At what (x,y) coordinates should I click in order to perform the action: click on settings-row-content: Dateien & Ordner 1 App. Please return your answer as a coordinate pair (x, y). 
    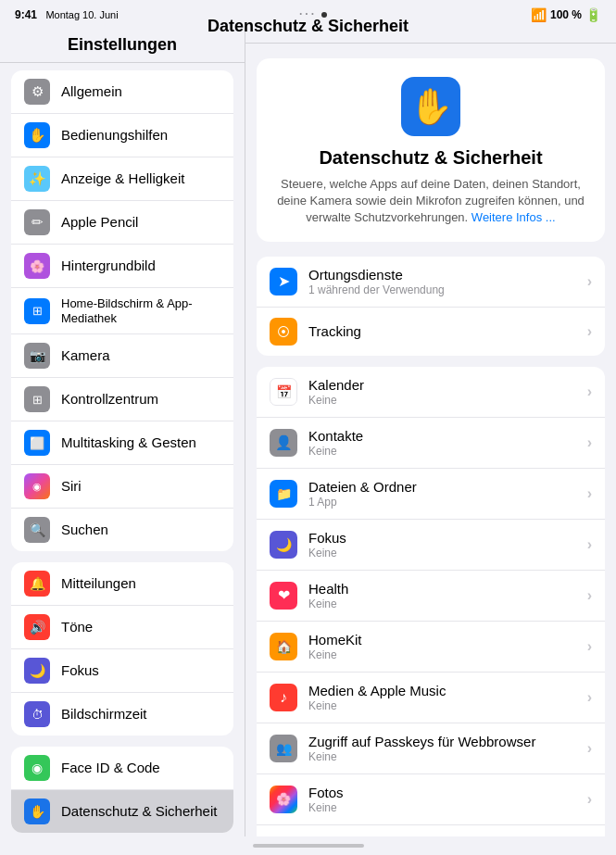
    Looking at the image, I should click on (443, 494).